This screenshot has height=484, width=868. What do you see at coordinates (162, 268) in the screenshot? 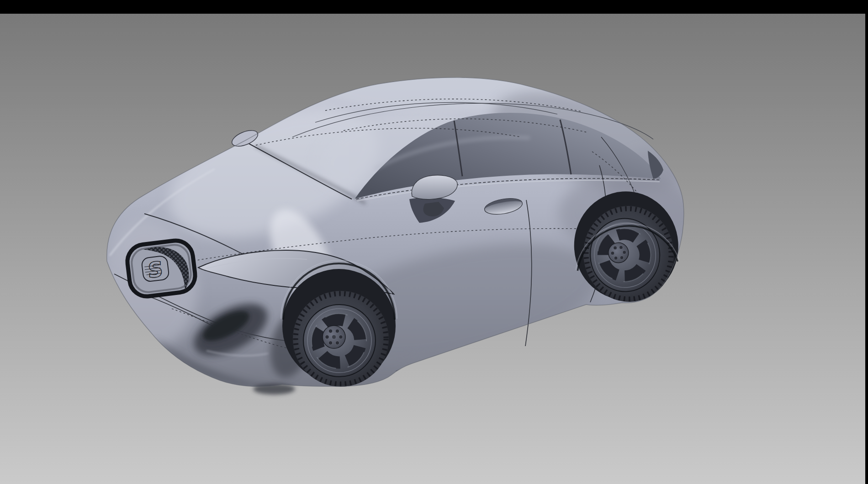
I see `grille: S` at bounding box center [162, 268].